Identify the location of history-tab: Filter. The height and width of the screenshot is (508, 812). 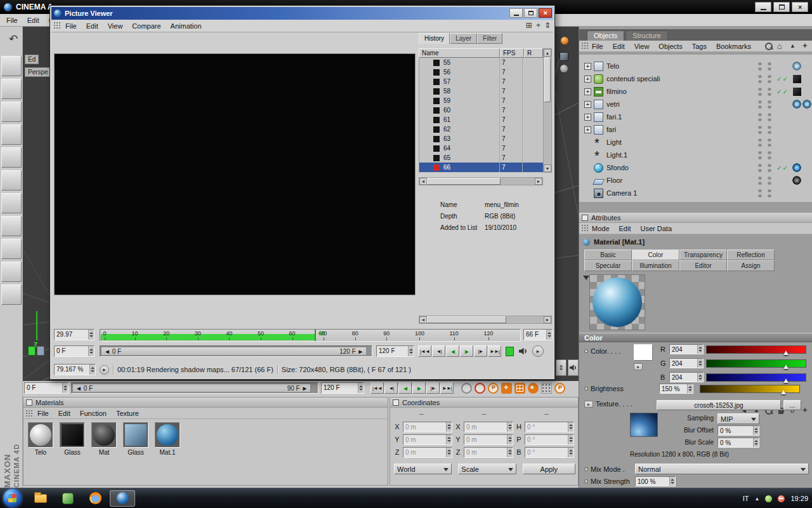
(490, 38).